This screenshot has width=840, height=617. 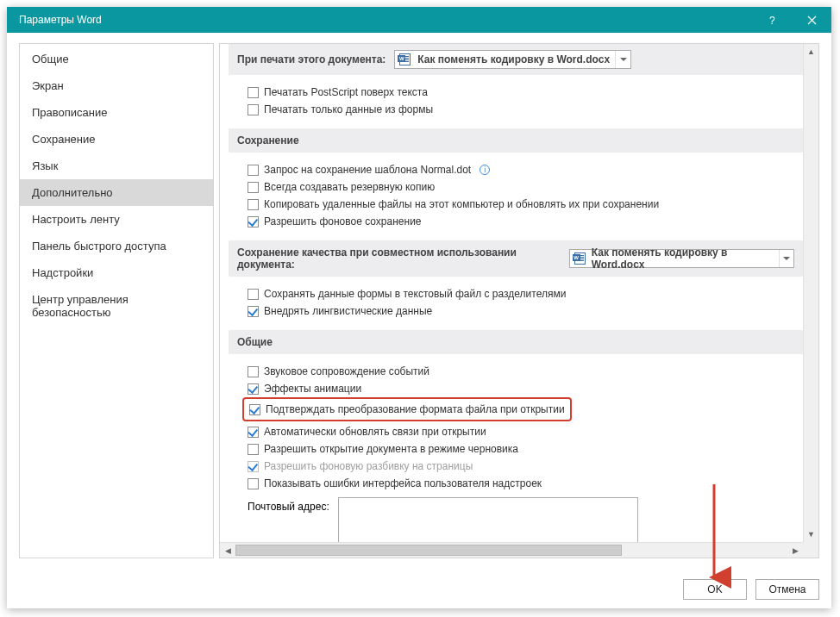 What do you see at coordinates (116, 246) in the screenshot?
I see `sidebar-item-quick-access: Панель быстрого доступа` at bounding box center [116, 246].